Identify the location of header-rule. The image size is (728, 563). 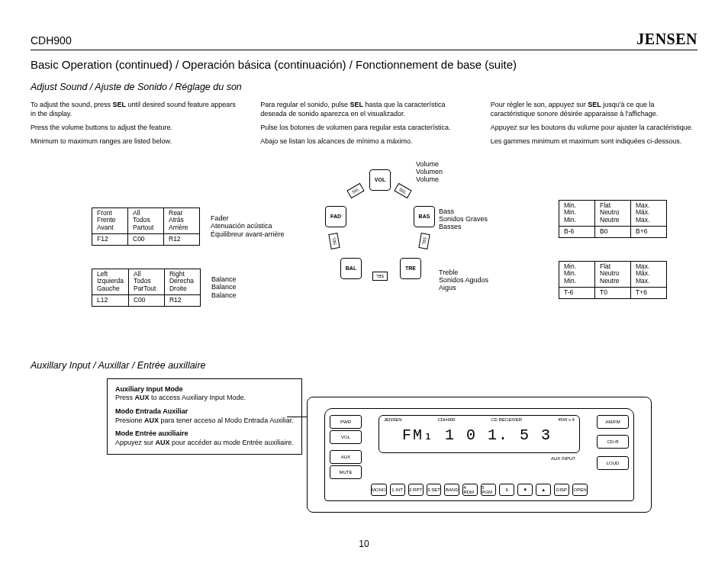
(364, 50).